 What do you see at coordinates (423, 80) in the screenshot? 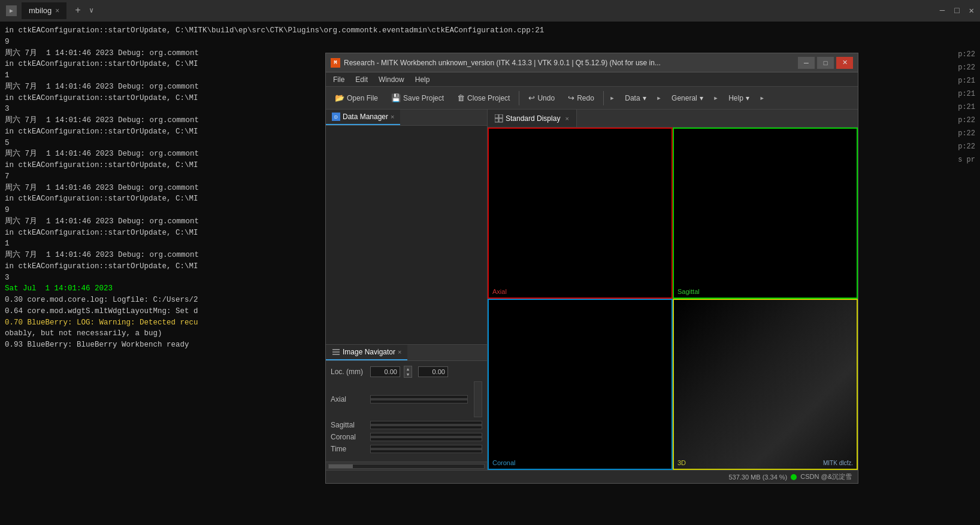
I see `menu-help: Help` at bounding box center [423, 80].